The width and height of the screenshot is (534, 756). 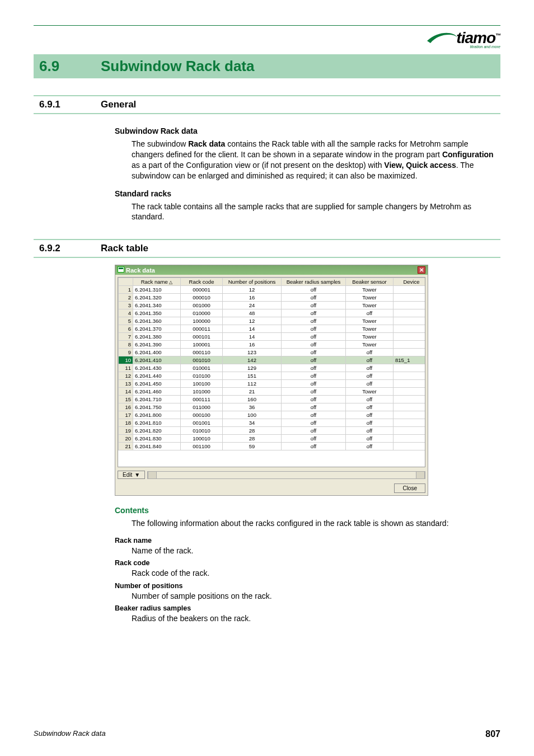 What do you see at coordinates (272, 368) in the screenshot?
I see `table-row: 116.2041.430010001129offoff` at bounding box center [272, 368].